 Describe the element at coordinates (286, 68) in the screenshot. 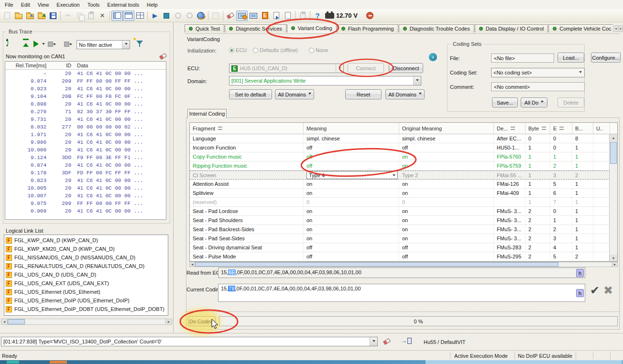

I see `ecu-combo: E HU5 (UDS_CAN_D)` at that location.